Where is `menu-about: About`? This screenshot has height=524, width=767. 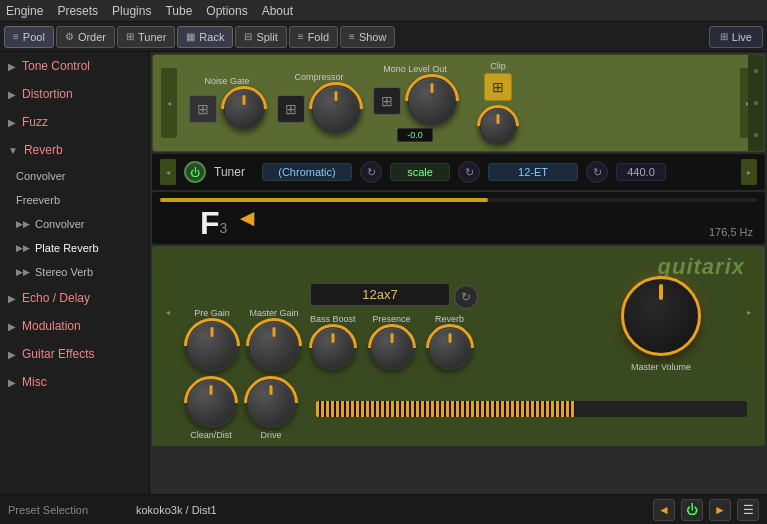
menu-about: About is located at coordinates (278, 11).